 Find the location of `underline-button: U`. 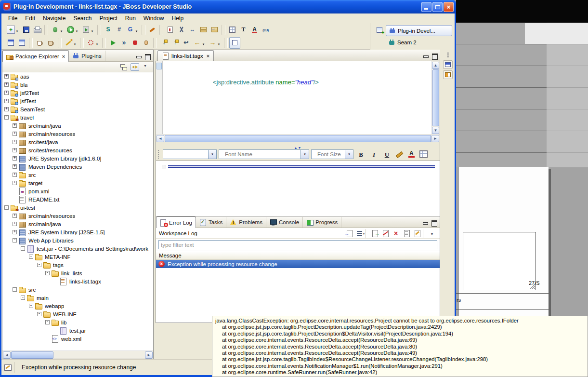

underline-button: U is located at coordinates (387, 154).